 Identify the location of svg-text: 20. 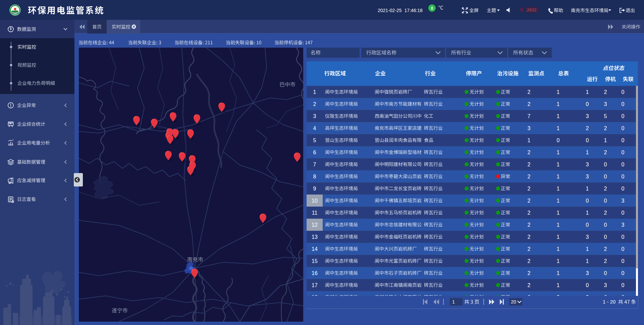
(514, 302).